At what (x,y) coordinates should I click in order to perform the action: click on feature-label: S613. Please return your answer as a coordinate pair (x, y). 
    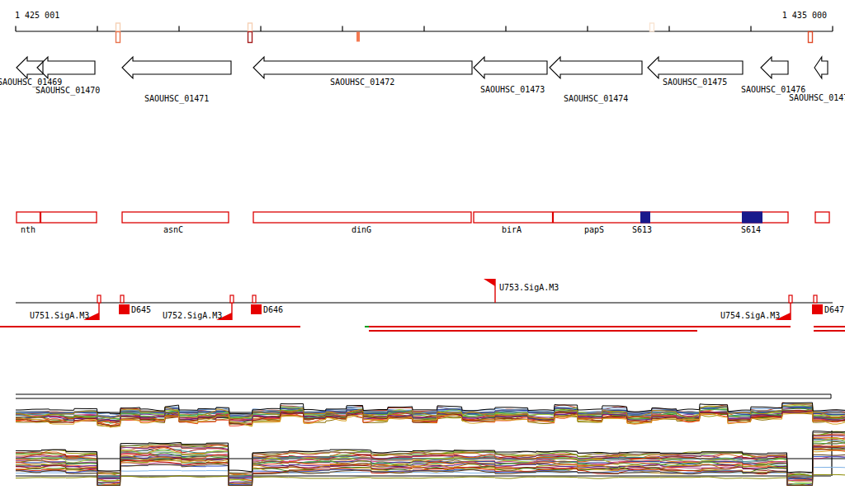
    Looking at the image, I should click on (642, 229).